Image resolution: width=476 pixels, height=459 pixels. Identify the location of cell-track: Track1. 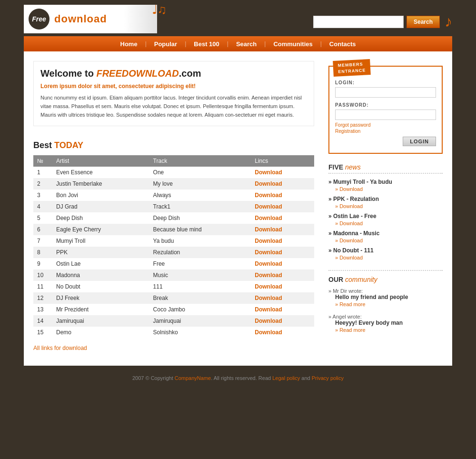
(200, 207).